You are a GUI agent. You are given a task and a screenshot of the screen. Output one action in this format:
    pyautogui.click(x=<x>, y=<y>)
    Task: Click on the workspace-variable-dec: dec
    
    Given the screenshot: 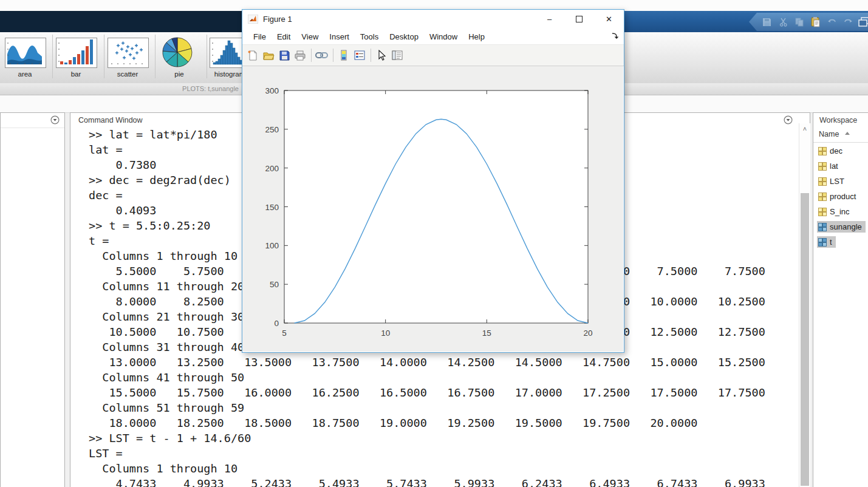 What is the action you would take?
    pyautogui.click(x=841, y=151)
    